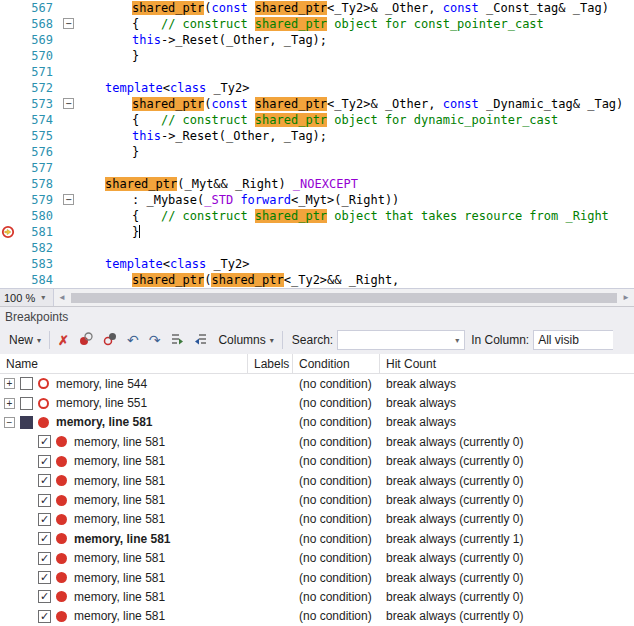 The height and width of the screenshot is (626, 634). I want to click on scroll-left-icon: ◄, so click(62, 298).